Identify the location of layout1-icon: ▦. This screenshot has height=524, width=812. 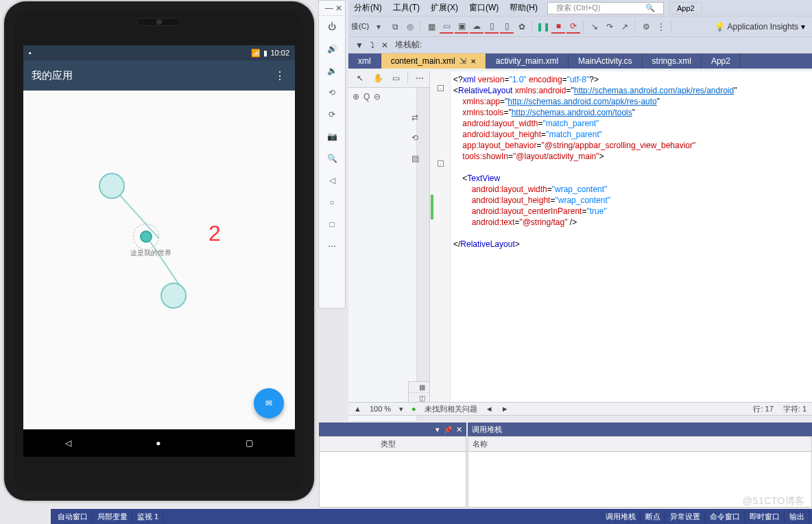
(431, 27).